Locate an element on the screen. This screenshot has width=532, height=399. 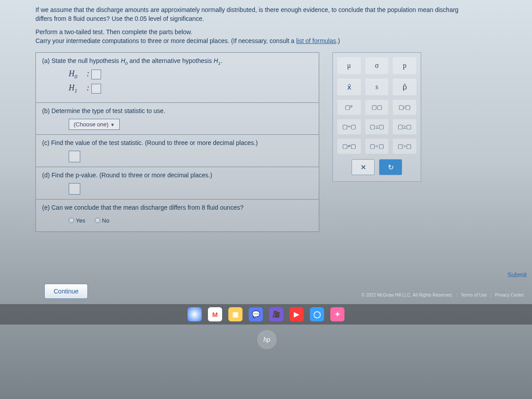
radio-yes: Yes is located at coordinates (77, 221).